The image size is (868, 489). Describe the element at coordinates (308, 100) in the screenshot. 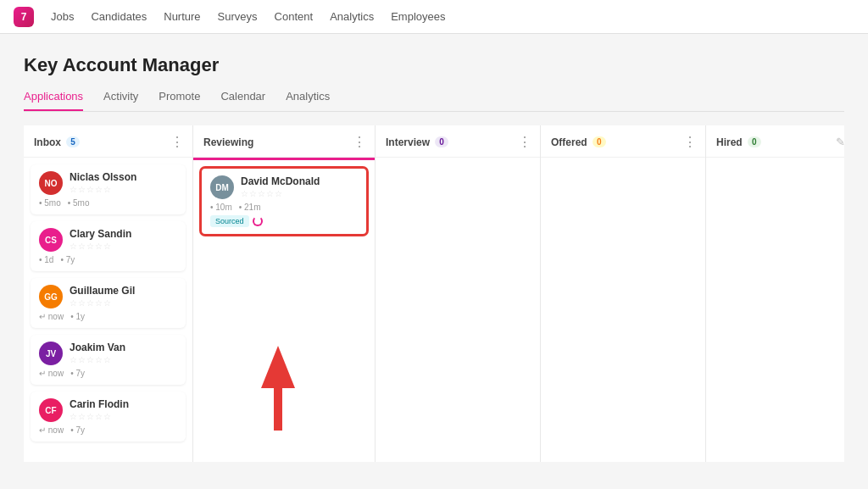

I see `tab-analytics: Analytics` at that location.